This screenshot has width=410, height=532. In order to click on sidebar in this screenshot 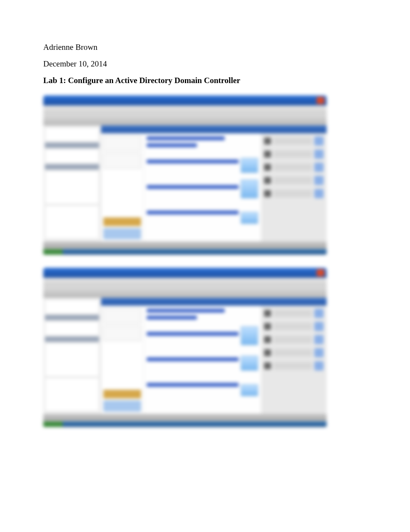, I will do `click(72, 356)`.